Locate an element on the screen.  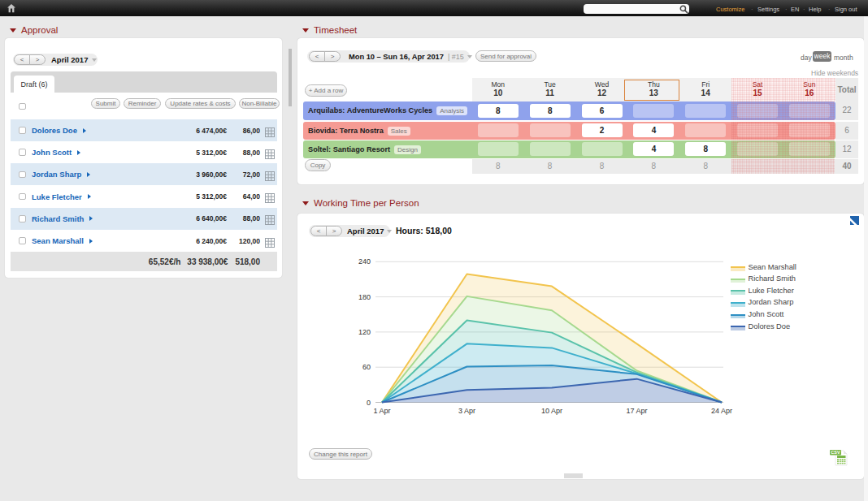
svg-text: 1 Apr is located at coordinates (382, 411).